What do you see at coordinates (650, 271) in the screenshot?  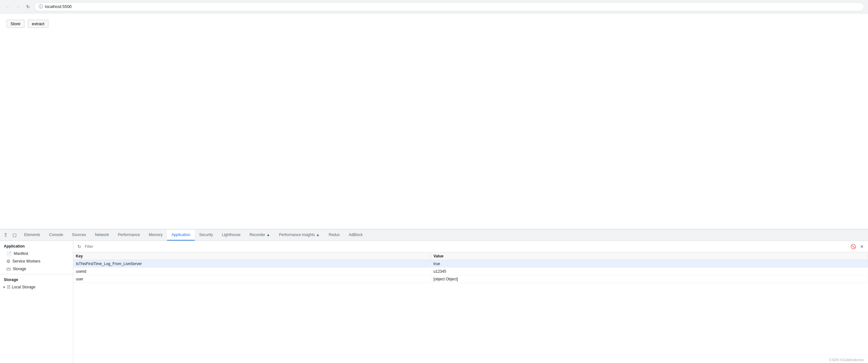 I see `table-cell-value-1: u12345` at bounding box center [650, 271].